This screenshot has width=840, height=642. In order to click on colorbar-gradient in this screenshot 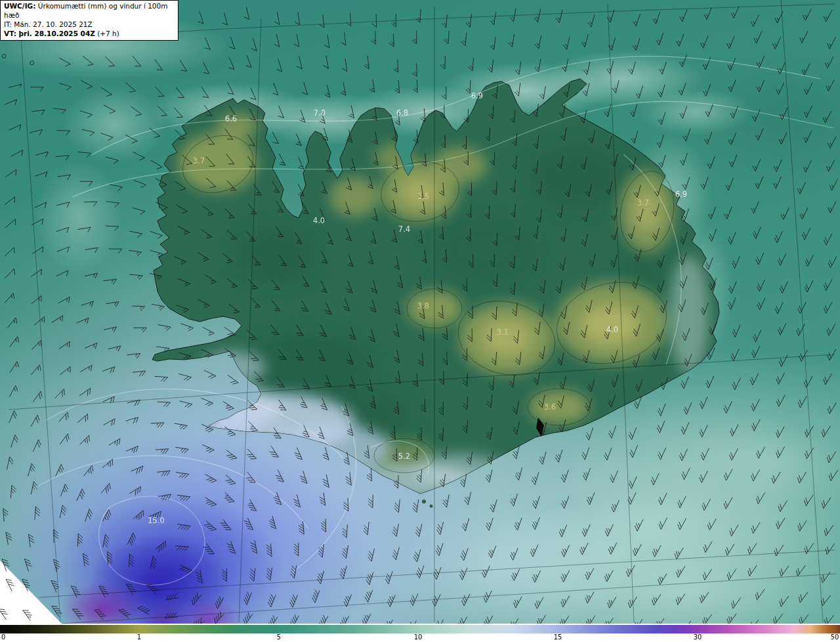, I will do `click(420, 629)`.